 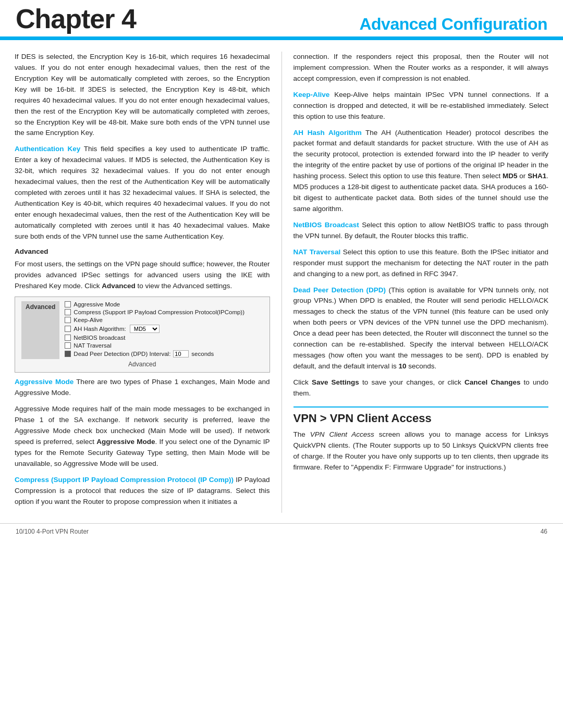 I want to click on compress-cont-paragraph: connection. If the responders reject thi…, so click(x=421, y=68).